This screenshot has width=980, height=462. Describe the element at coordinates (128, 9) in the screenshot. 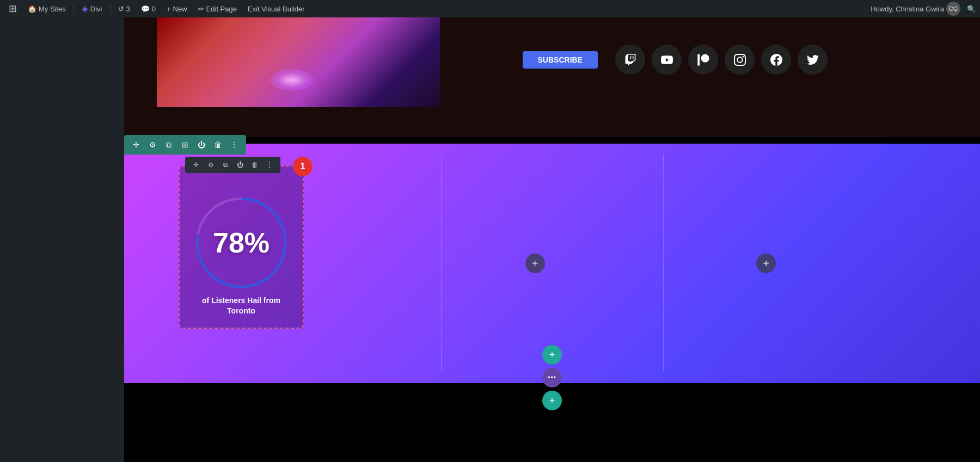

I see `revisions-count: 3` at that location.